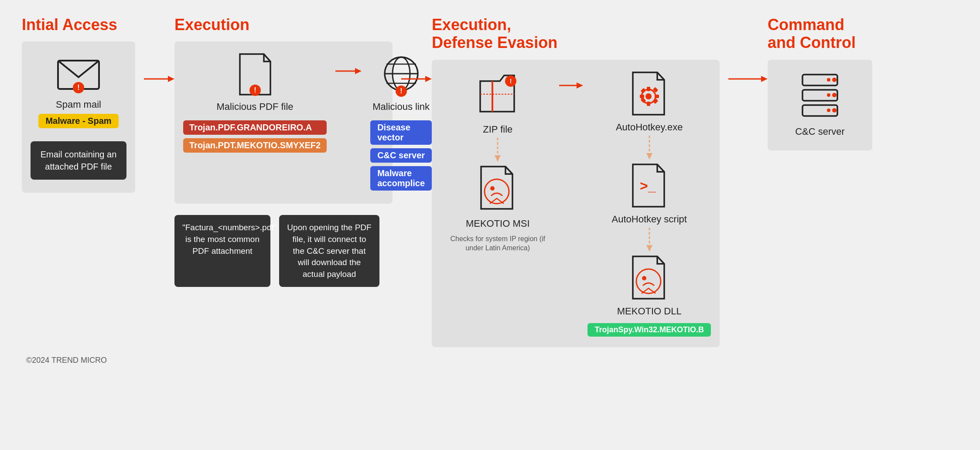 This screenshot has width=980, height=450. What do you see at coordinates (829, 83) in the screenshot?
I see `cnc-section: Command and Control` at bounding box center [829, 83].